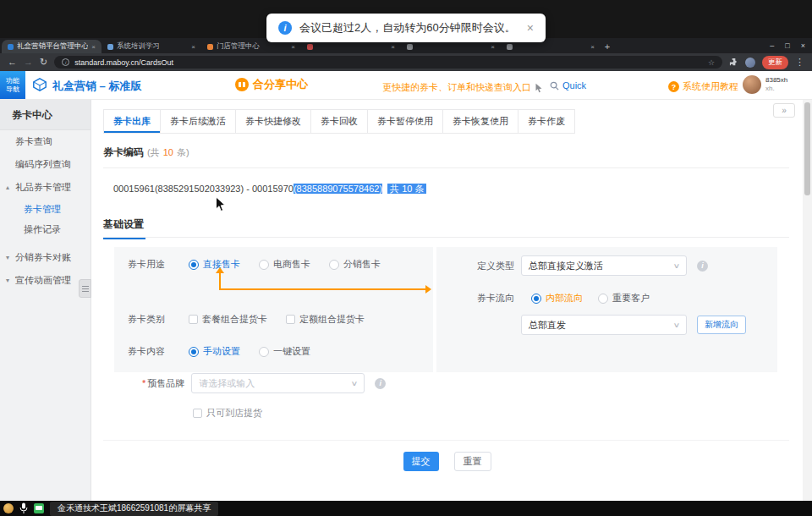  I want to click on radio-distribution-sale: 分销售卡, so click(355, 264).